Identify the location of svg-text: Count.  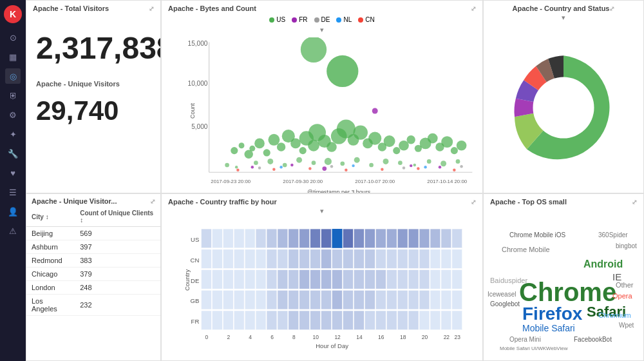
(193, 111).